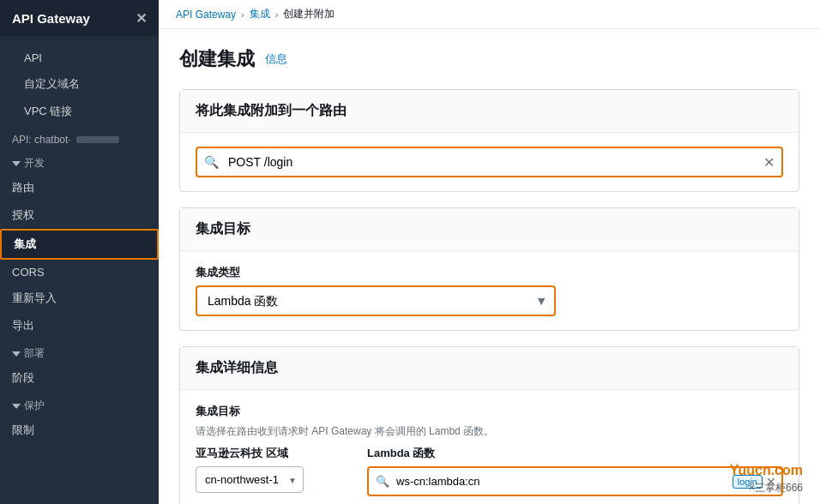 The image size is (820, 504). Describe the element at coordinates (79, 351) in the screenshot. I see `sidebar-group-deploy: 部署` at that location.